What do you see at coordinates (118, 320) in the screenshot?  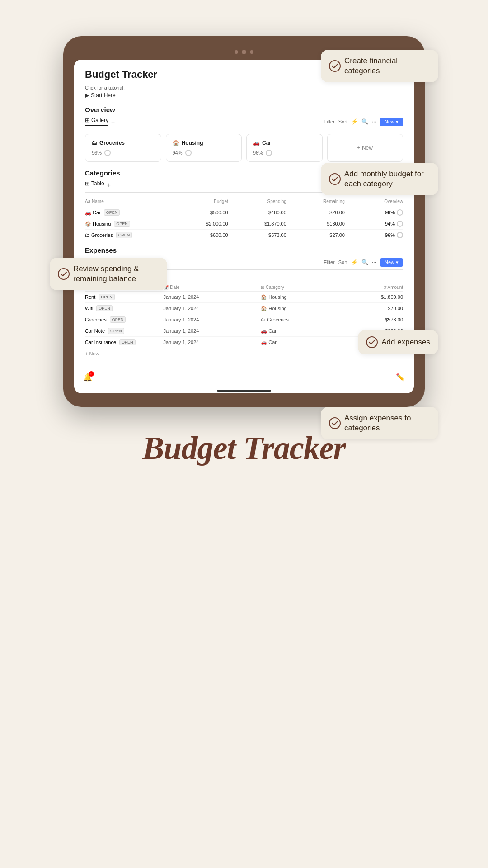 I see `groceries-exp-open-badge: OPEN` at bounding box center [118, 320].